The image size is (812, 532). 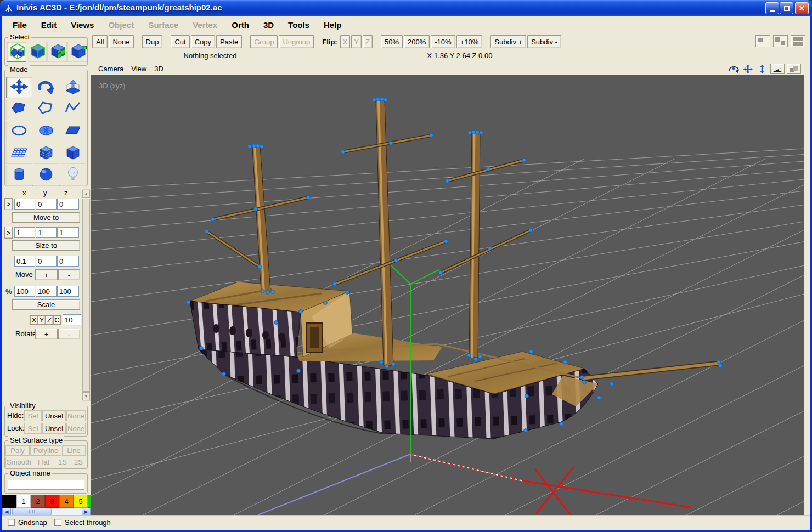 I want to click on menu-help: Help, so click(x=332, y=25).